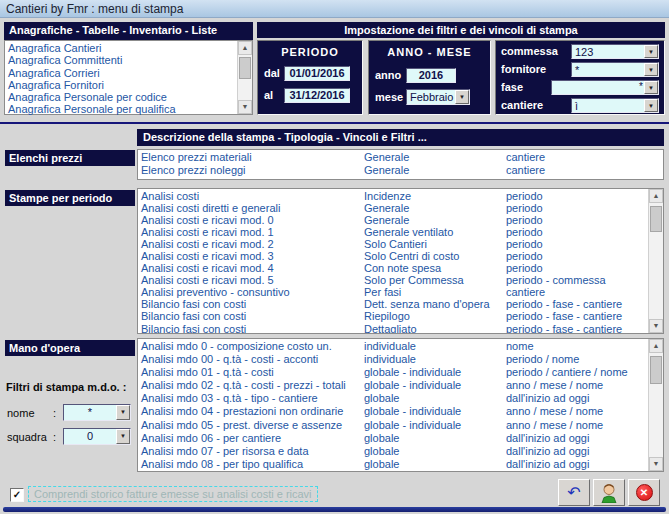  Describe the element at coordinates (120, 78) in the screenshot. I see `anagrafiche-items: Anagrafica CantieriAnagrafica Committent…` at that location.